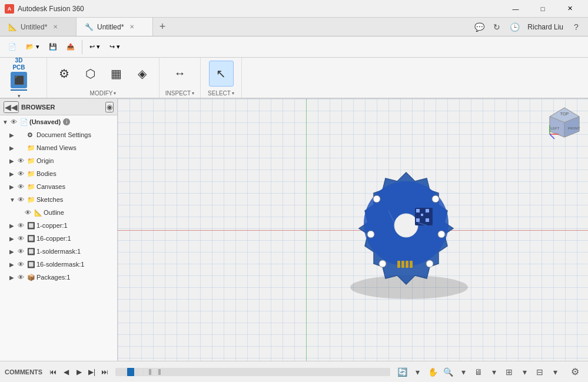 The image size is (588, 382). I want to click on history-button: 🕒, so click(514, 27).